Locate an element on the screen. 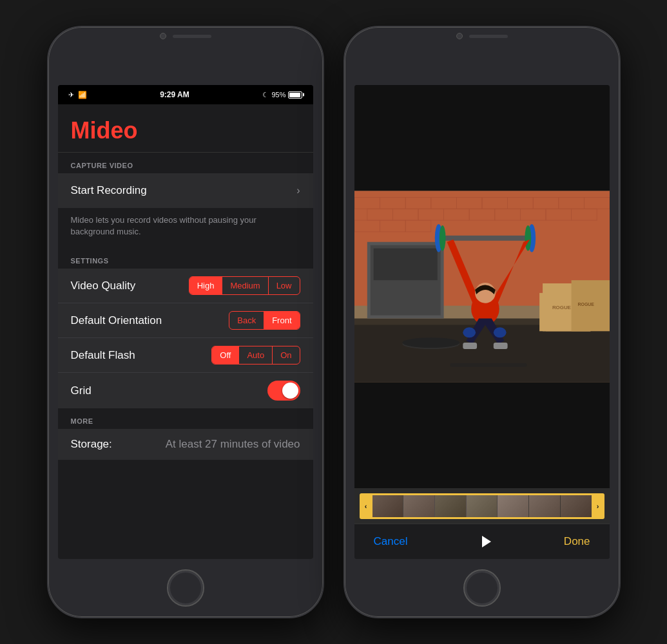 The width and height of the screenshot is (667, 644). orientation-front-button: Front is located at coordinates (282, 321).